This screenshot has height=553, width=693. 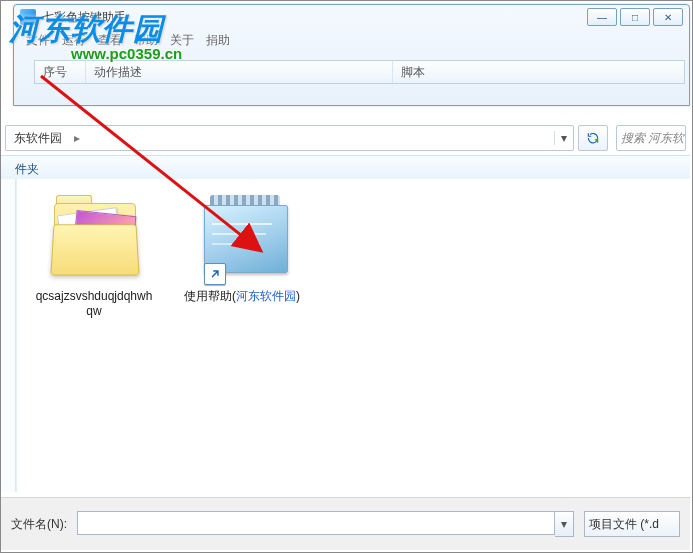 I want to click on menu-file: 文件, so click(x=38, y=40).